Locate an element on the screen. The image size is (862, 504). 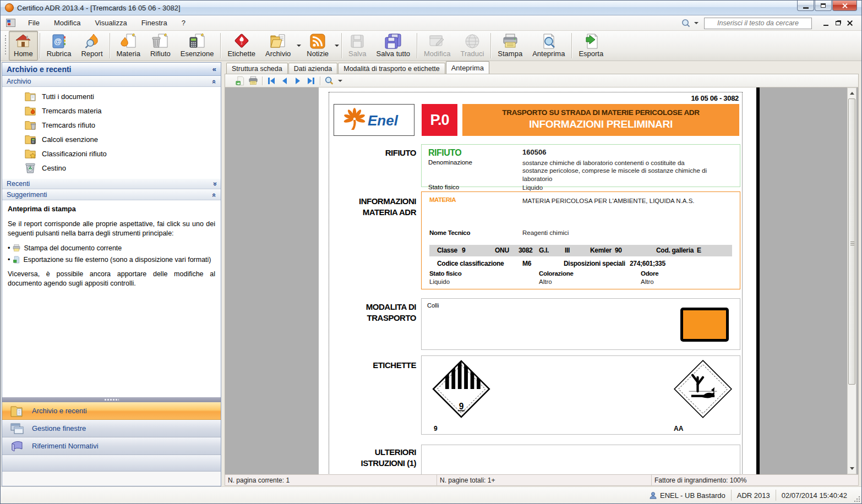
mdi-close-button is located at coordinates (850, 23).